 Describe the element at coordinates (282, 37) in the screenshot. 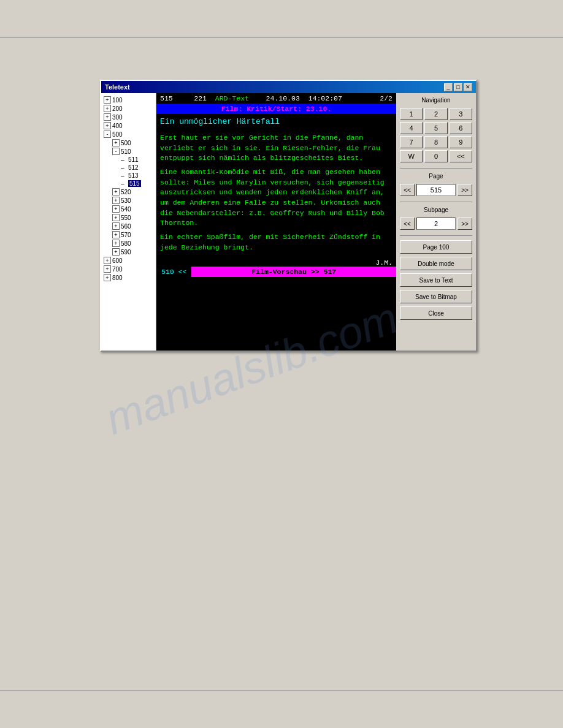

I see `top-divider` at that location.